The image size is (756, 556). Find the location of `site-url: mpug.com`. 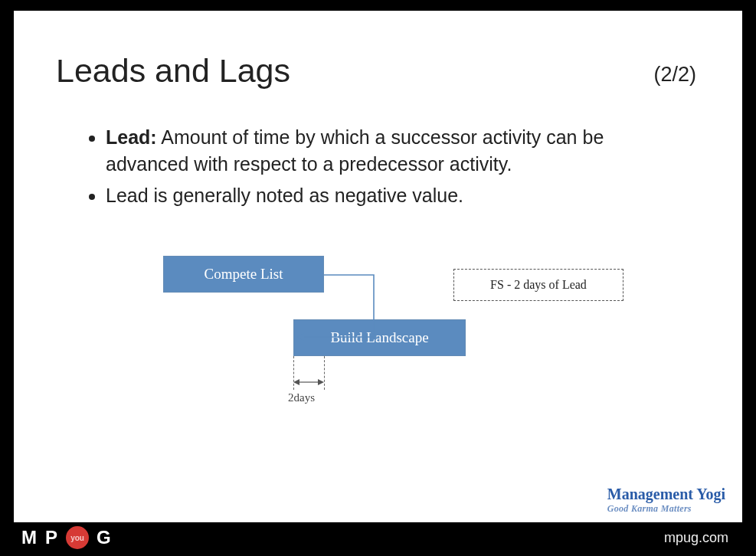

site-url: mpug.com is located at coordinates (696, 538).